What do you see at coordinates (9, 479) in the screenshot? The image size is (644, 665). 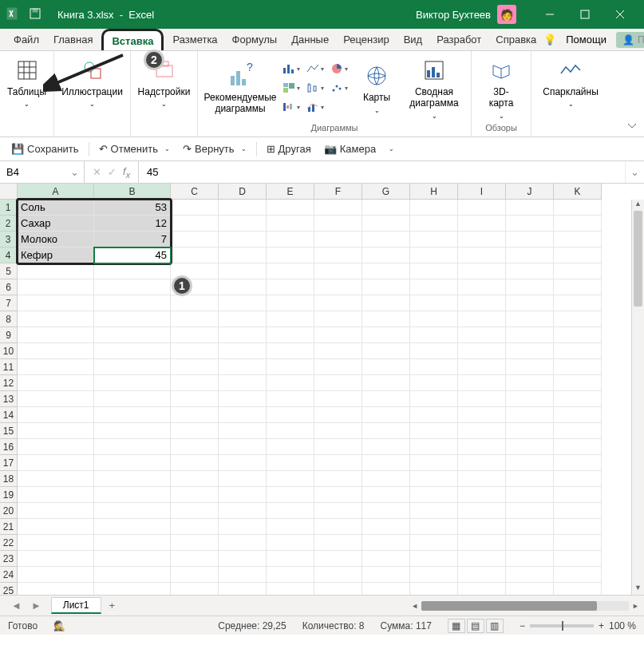 I see `row-header: 18` at bounding box center [9, 479].